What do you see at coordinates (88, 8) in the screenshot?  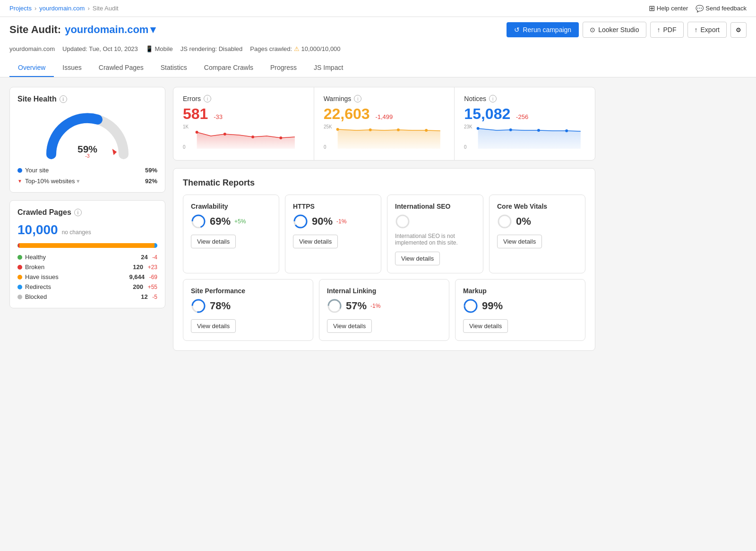 I see `breadcrumb-sep2: ›` at bounding box center [88, 8].